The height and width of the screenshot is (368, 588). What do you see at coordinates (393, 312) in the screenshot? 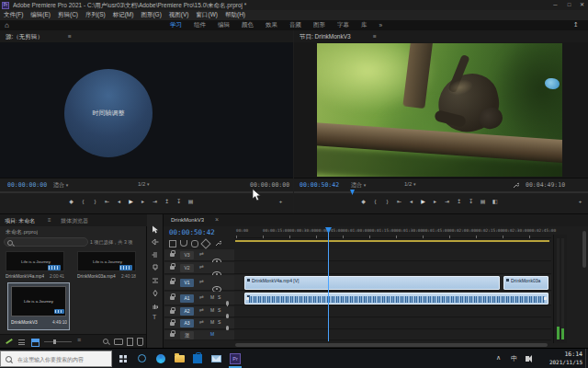
I see `track-lane-a2` at bounding box center [393, 312].